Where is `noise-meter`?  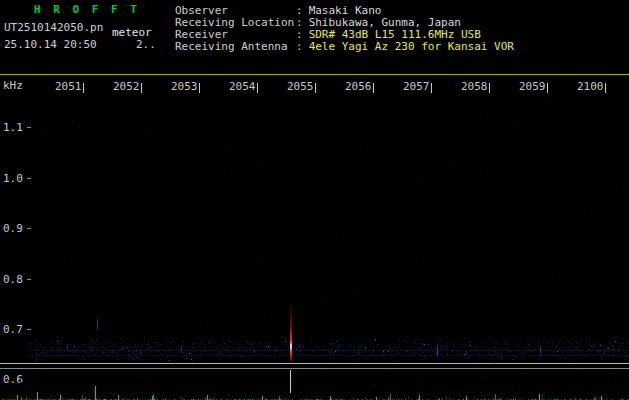
noise-meter is located at coordinates (314, 384).